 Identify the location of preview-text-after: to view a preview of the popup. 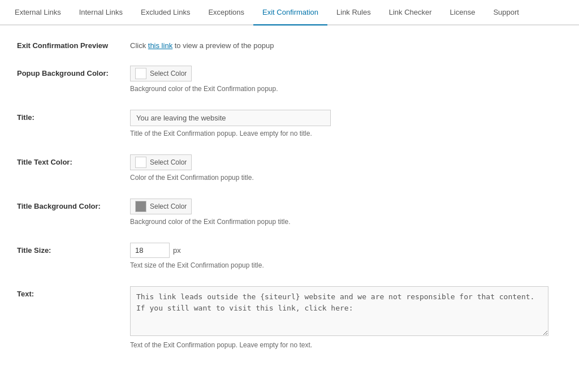
(223, 45).